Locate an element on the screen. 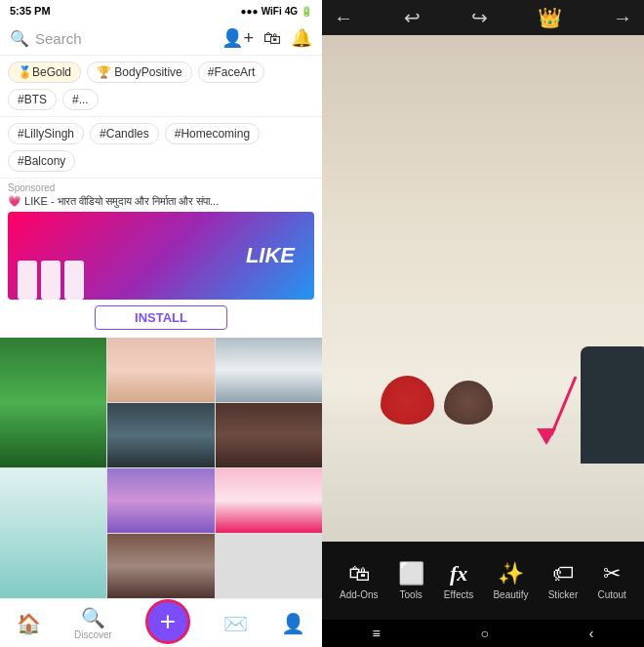  ad-section: Sponsored 💗 LIKE - भारत वीडियो समुदाय और… is located at coordinates (161, 258).